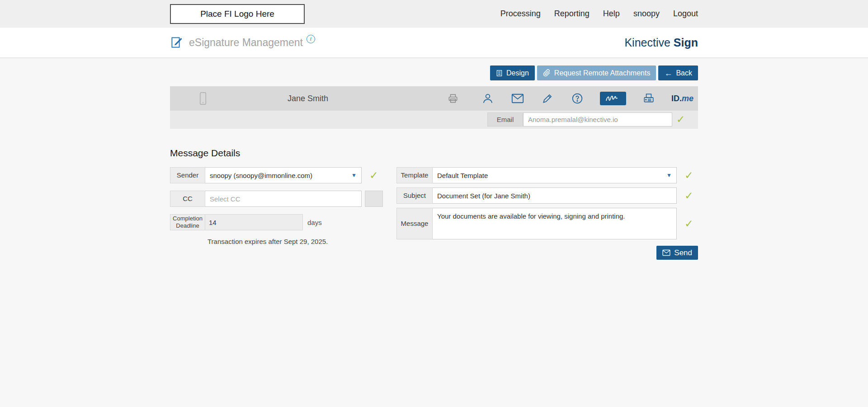 This screenshot has width=868, height=407. Describe the element at coordinates (373, 175) in the screenshot. I see `sender-valid-check-icon: ✓` at that location.